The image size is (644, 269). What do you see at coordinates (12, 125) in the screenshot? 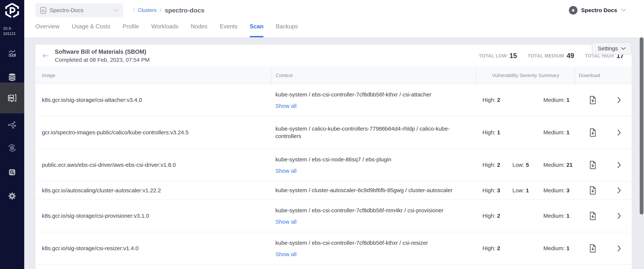
I see `sidebar-item-workspaces` at bounding box center [12, 125].